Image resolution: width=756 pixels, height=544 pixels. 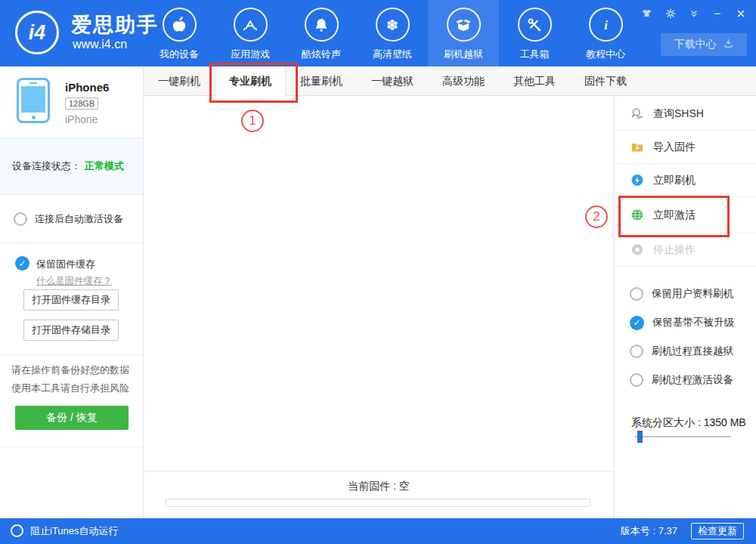 I want to click on tab-one-click-jailbreak: 一键越狱, so click(x=392, y=82).